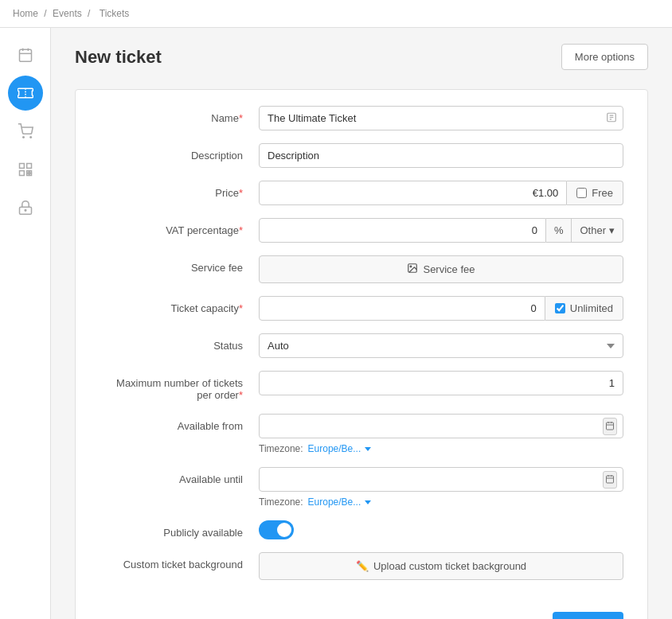  What do you see at coordinates (412, 193) in the screenshot?
I see `price-input` at bounding box center [412, 193].